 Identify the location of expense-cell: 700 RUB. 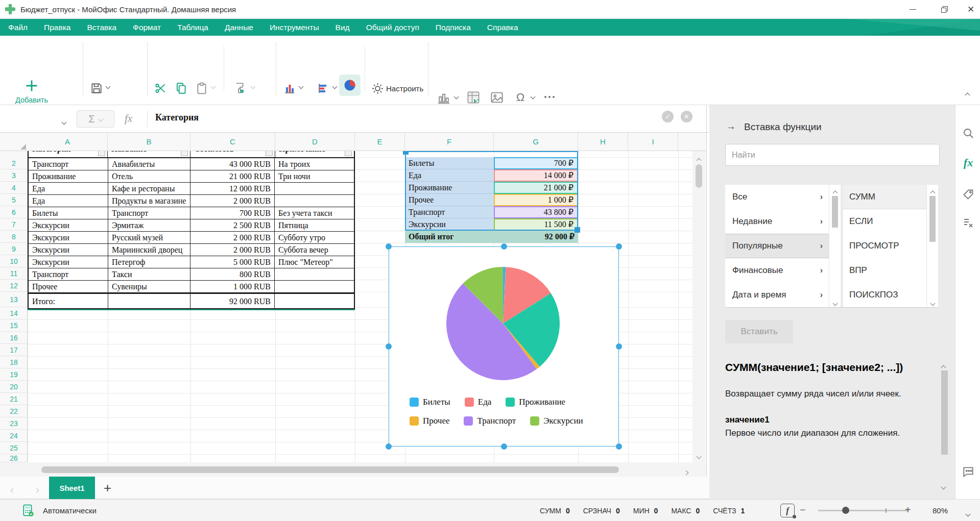
(233, 213).